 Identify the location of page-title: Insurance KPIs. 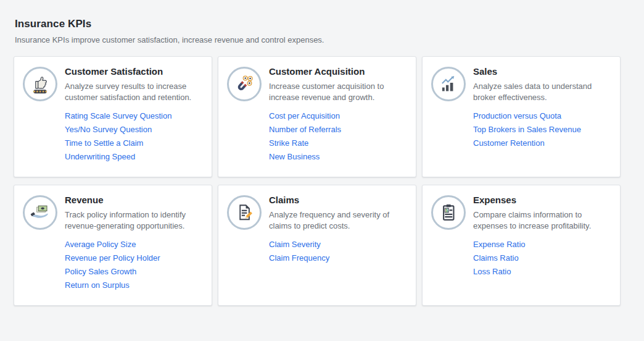
(329, 24).